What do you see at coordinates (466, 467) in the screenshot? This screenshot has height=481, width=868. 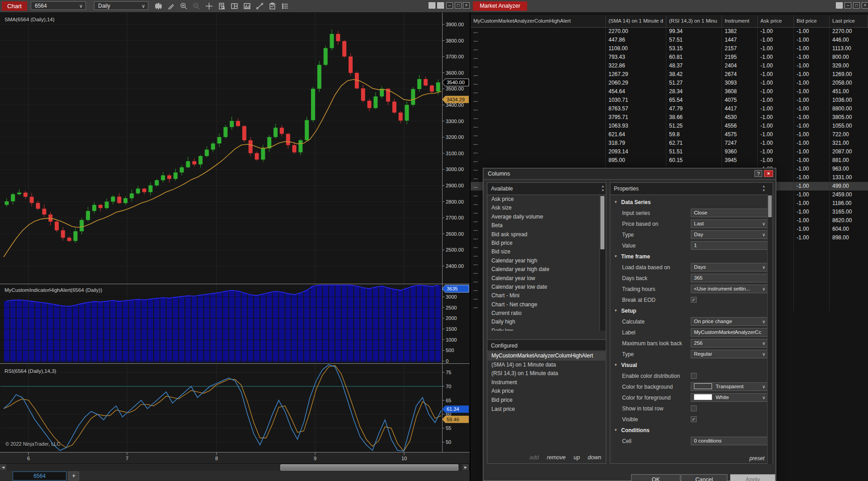 I see `scroll-right-arrow-icon: ▶` at bounding box center [466, 467].